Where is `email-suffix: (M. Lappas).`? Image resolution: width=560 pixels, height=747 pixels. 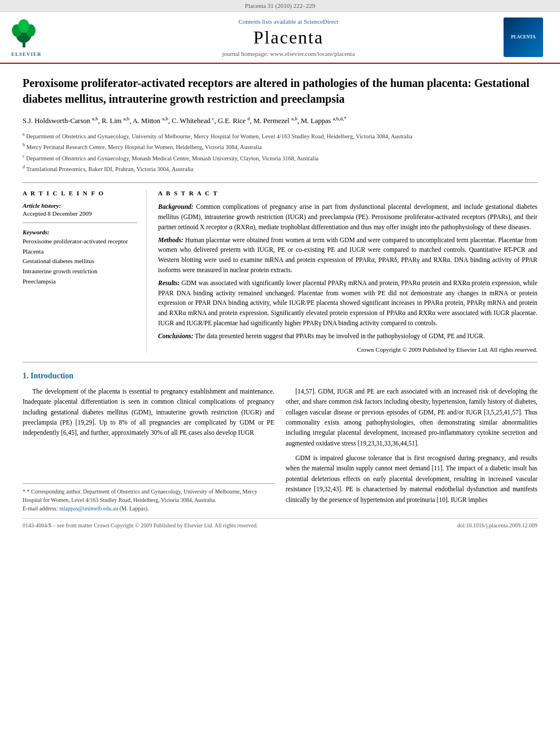
email-suffix: (M. Lappas). is located at coordinates (134, 508).